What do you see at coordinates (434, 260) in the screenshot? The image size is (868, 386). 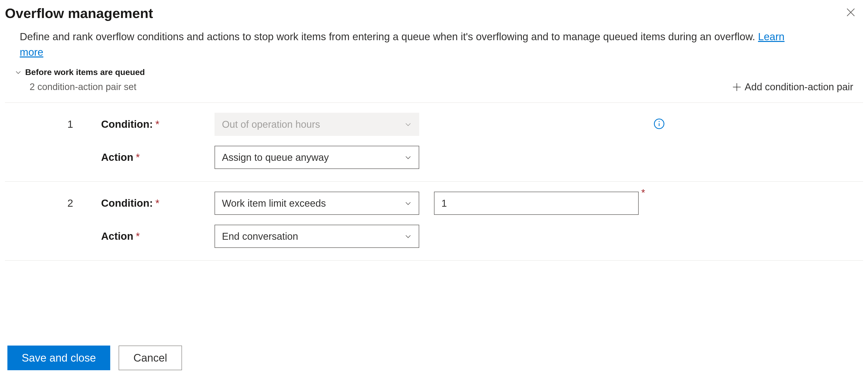 I see `divider` at bounding box center [434, 260].